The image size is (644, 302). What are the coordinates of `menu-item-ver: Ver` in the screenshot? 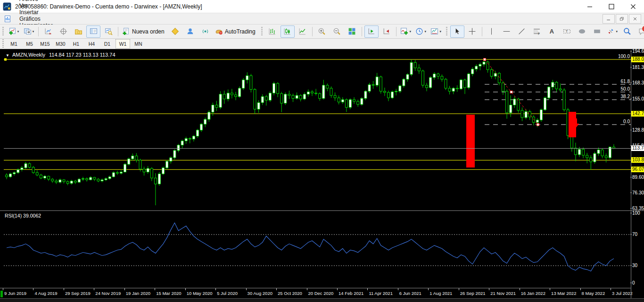 It's located at (36, 6).